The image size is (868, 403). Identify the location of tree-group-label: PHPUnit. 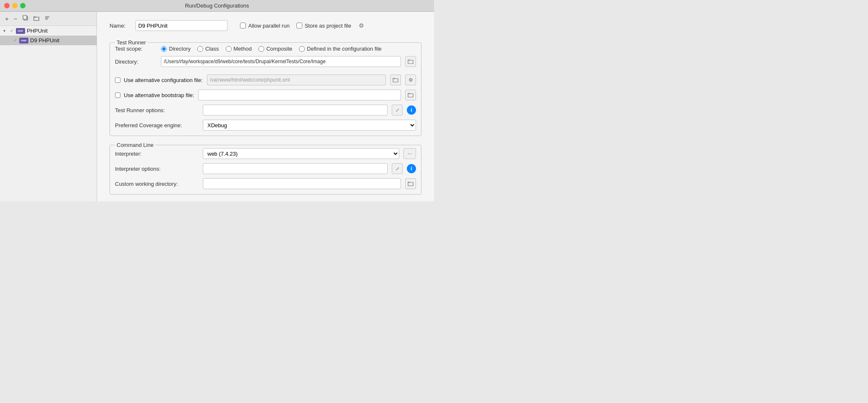
(37, 31).